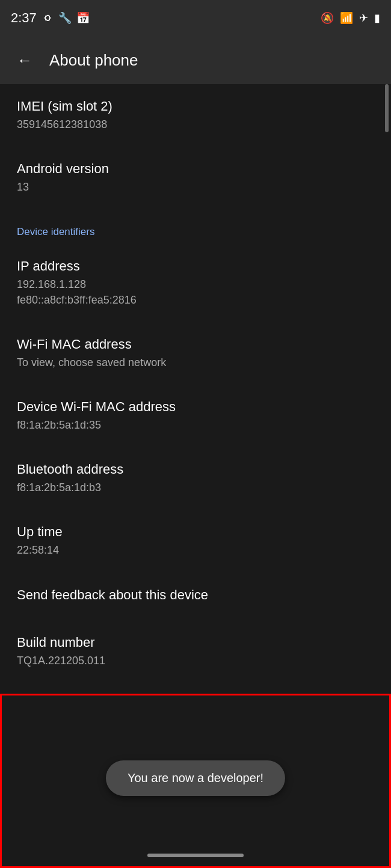  Describe the element at coordinates (196, 169) in the screenshot. I see `item-title-android-version: Android version` at that location.